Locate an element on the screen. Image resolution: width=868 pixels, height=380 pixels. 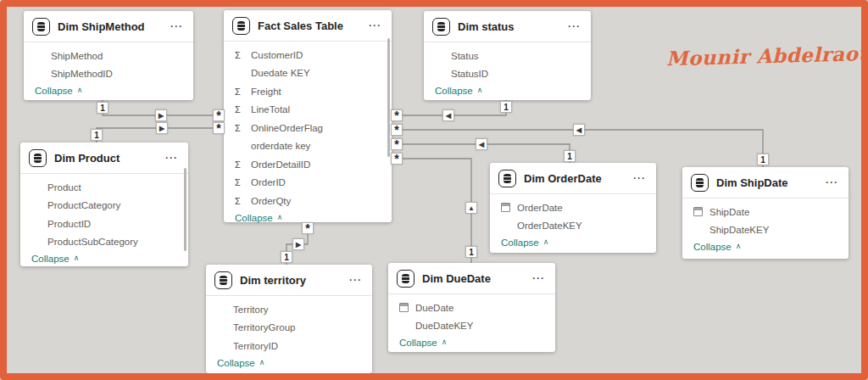
field-name: ProductID is located at coordinates (70, 224).